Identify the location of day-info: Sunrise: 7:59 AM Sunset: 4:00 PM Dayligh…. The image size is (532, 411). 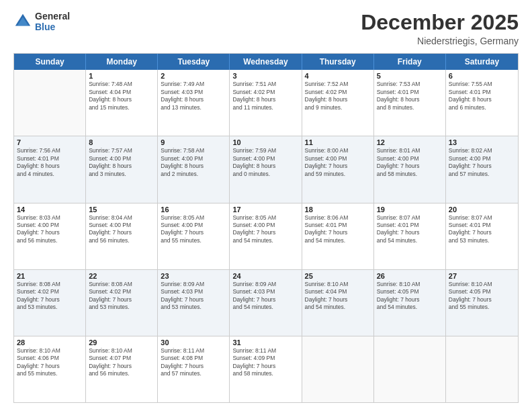
(265, 163).